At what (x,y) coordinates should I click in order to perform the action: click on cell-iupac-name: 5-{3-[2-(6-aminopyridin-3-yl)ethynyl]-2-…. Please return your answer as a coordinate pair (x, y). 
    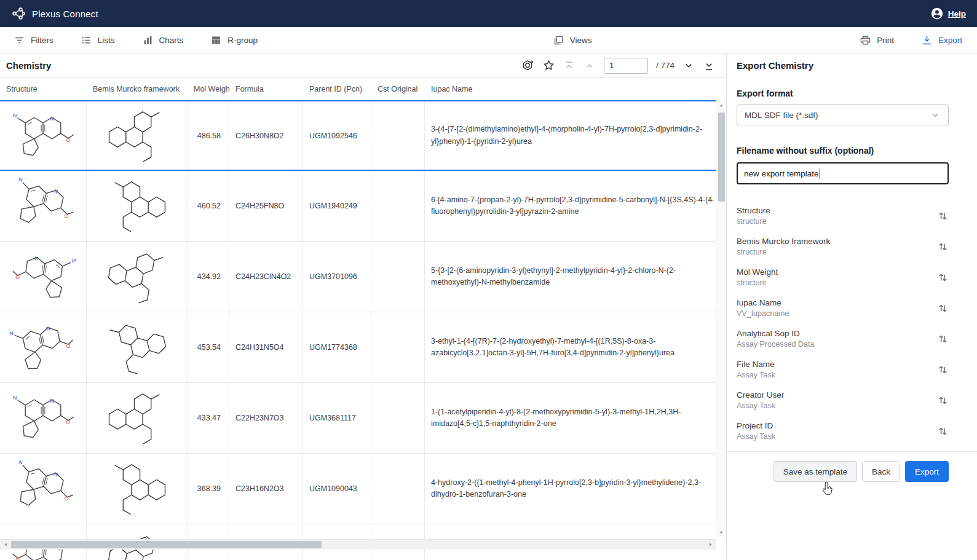
    Looking at the image, I should click on (576, 277).